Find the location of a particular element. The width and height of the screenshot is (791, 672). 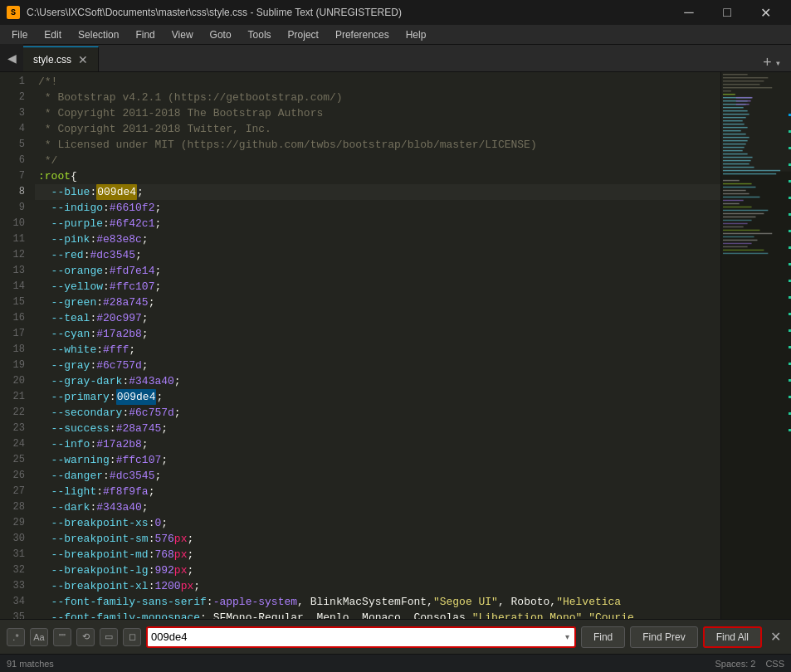

menu-project: Project is located at coordinates (304, 35).